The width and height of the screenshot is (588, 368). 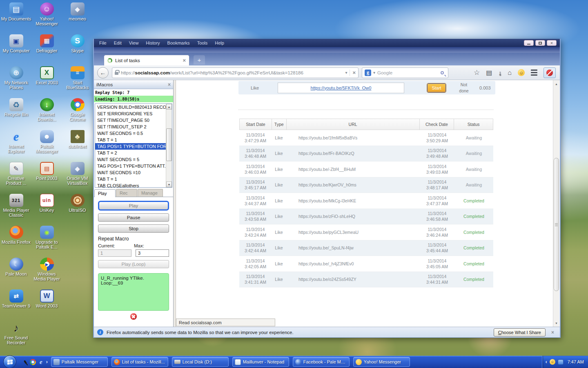 I want to click on desktop-icon: ≡ Start BlueStacks, so click(x=78, y=82).